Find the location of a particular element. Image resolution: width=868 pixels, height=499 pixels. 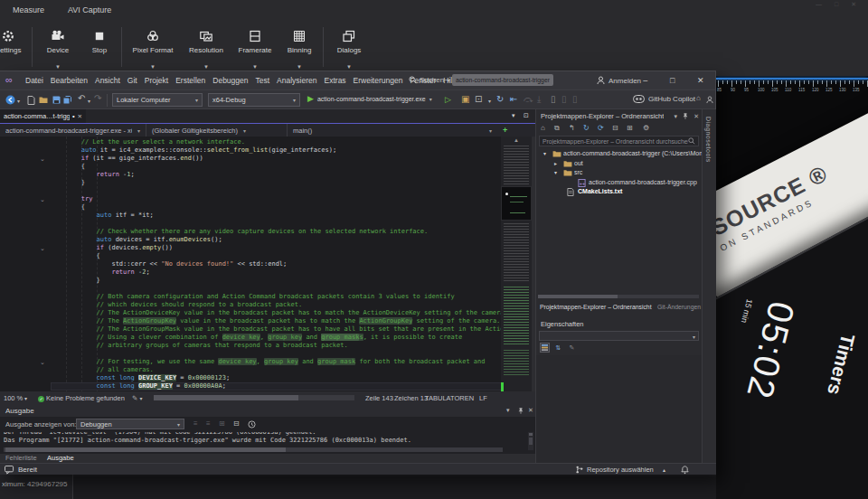

clear-output-icon: ⊟ is located at coordinates (237, 423).